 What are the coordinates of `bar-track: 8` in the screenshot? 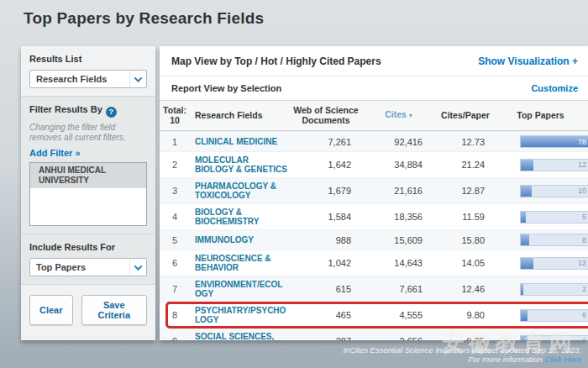 It's located at (554, 240).